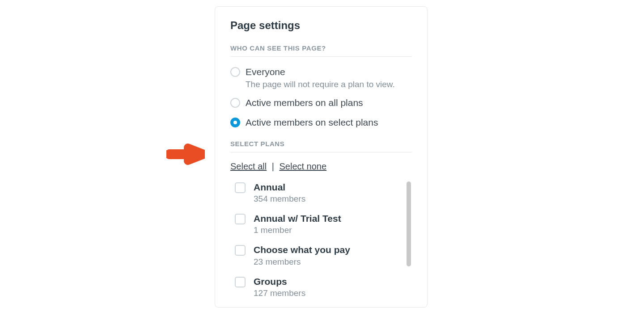  Describe the element at coordinates (321, 240) in the screenshot. I see `plan-list: Annual 354 members Annual w/ Trial Test …` at that location.